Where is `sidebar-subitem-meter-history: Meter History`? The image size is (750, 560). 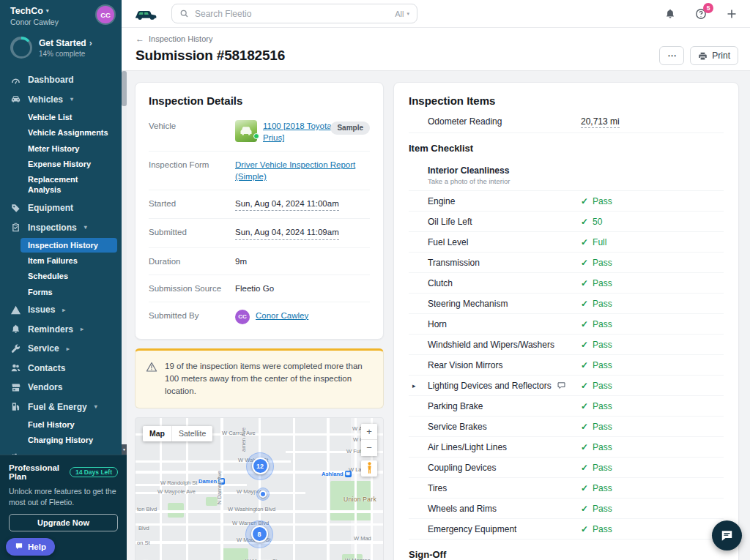
sidebar-subitem-meter-history: Meter History is located at coordinates (69, 149).